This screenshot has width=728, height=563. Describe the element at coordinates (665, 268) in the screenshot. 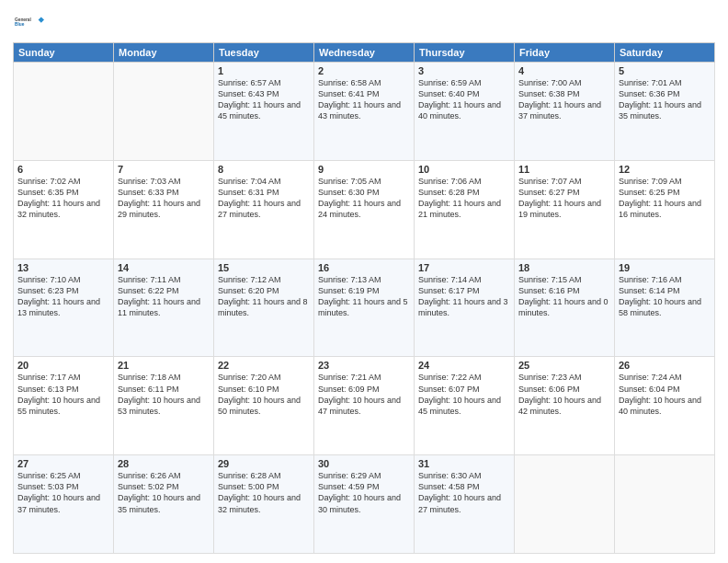

I see `day-number: 19` at that location.